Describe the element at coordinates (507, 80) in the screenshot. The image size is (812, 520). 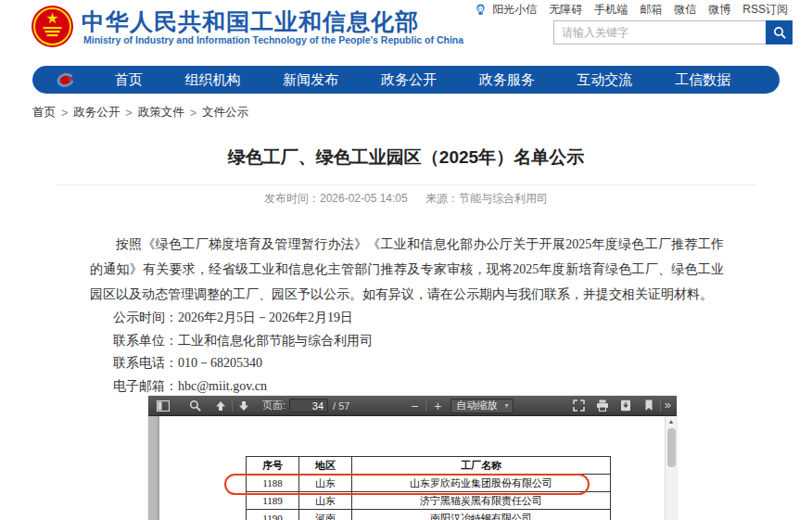
I see `nav-item-gov-services: 政务服务` at that location.